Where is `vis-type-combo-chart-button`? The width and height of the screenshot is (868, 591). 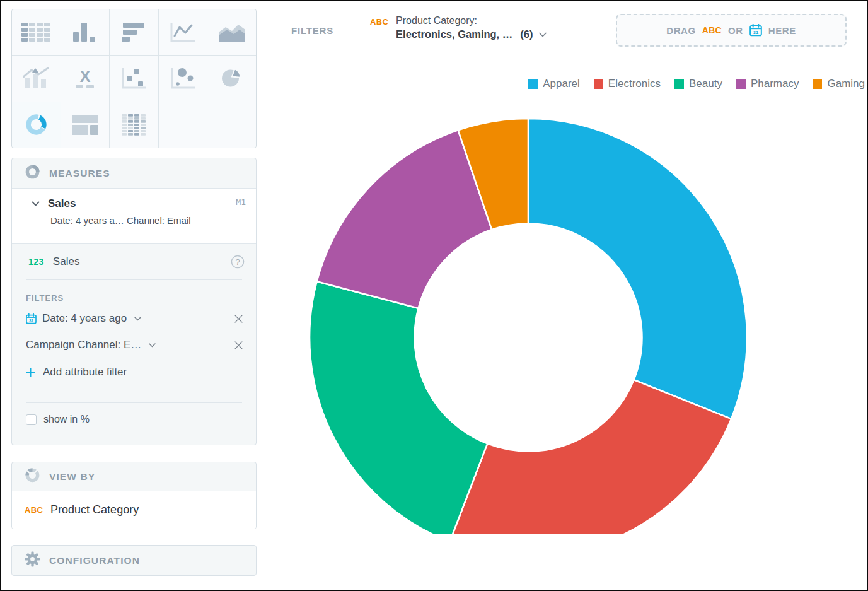
vis-type-combo-chart-button is located at coordinates (37, 78).